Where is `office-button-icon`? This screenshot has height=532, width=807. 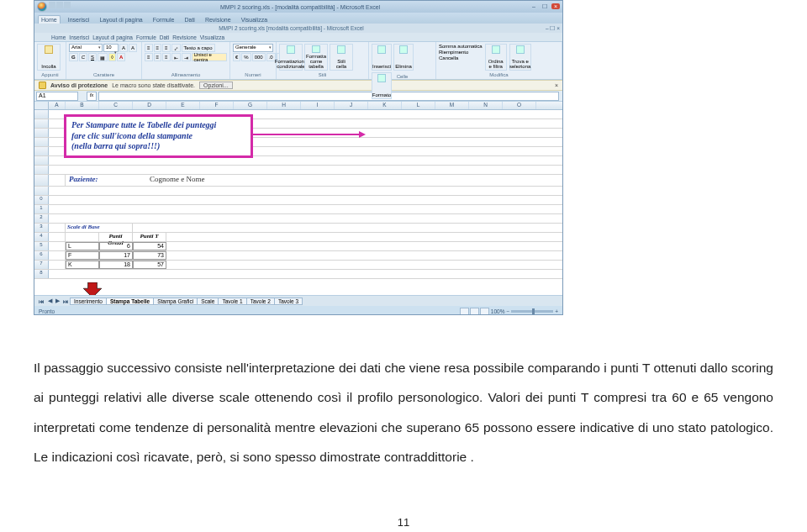
office-button-icon is located at coordinates (42, 7).